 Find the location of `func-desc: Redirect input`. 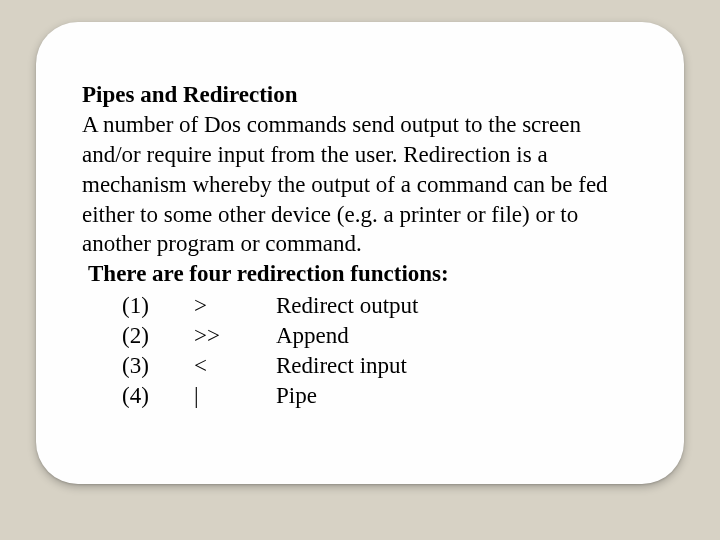

func-desc: Redirect input is located at coordinates (457, 366).